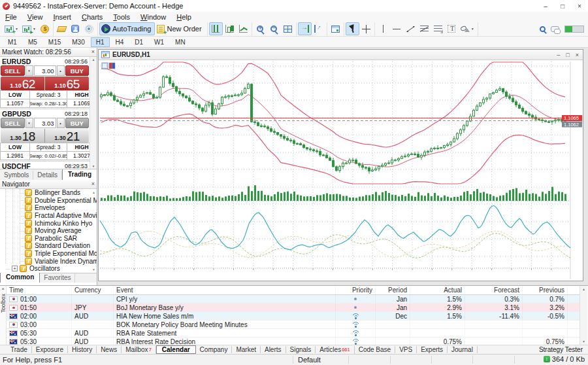  I want to click on menu-window: Window, so click(153, 17).